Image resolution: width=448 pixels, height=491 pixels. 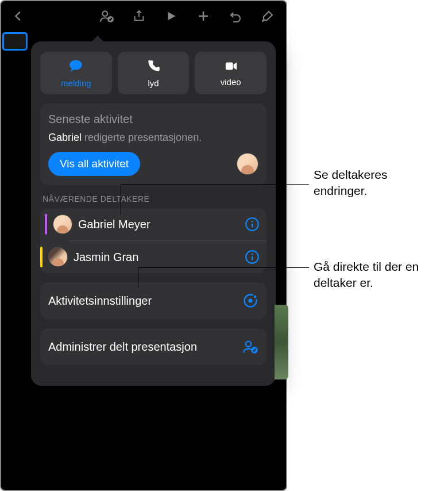 I want to click on activity-actor: Gabriel, so click(x=65, y=137).